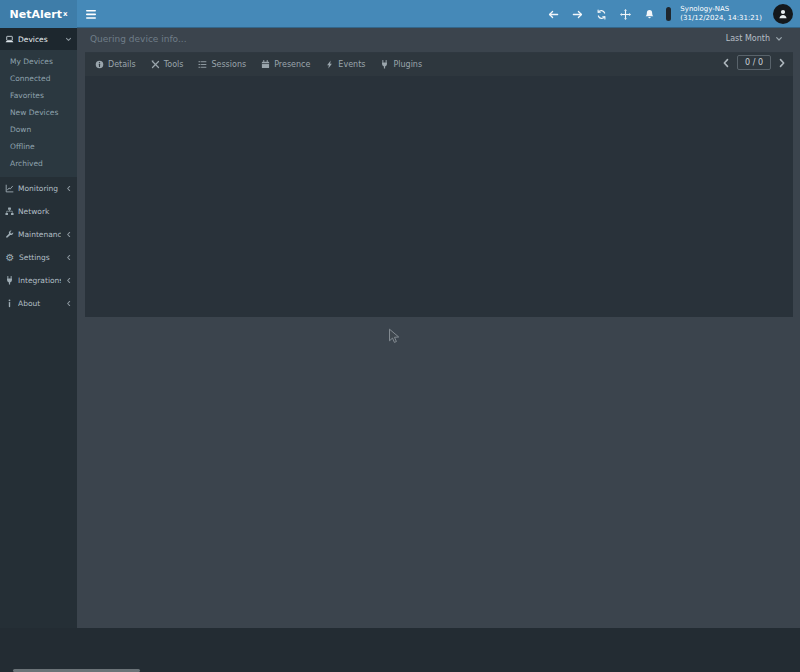  I want to click on gear-icon: ⚙, so click(10, 258).